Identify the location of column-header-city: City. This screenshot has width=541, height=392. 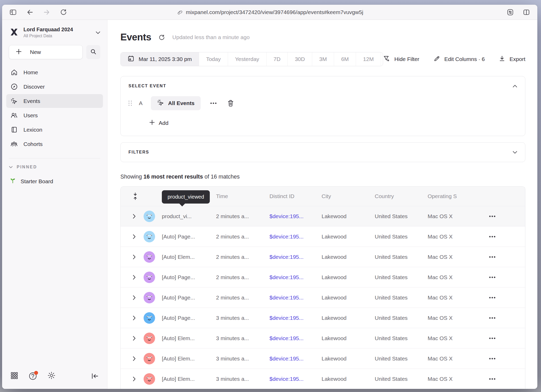
(348, 196).